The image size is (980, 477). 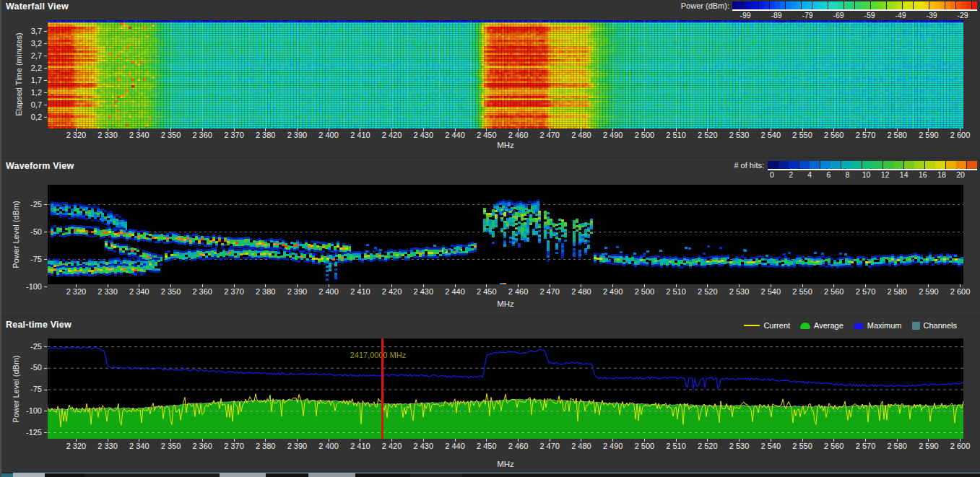 What do you see at coordinates (866, 446) in the screenshot?
I see `x-tick-label: 2 570` at bounding box center [866, 446].